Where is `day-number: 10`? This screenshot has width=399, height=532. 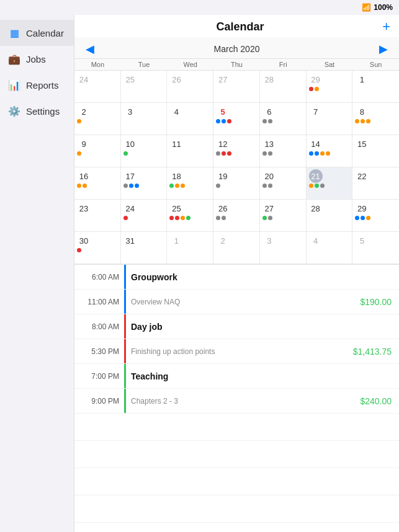 day-number: 10 is located at coordinates (130, 144).